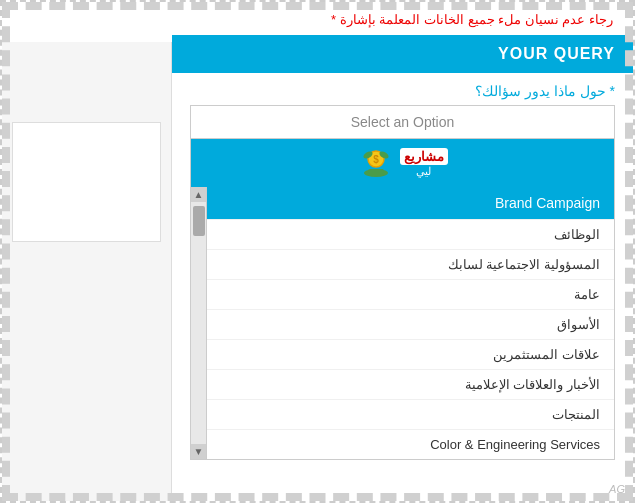  Describe the element at coordinates (410, 384) in the screenshot. I see `dropdown-option-6: الأخبار والعلاقات الإعلامية` at that location.